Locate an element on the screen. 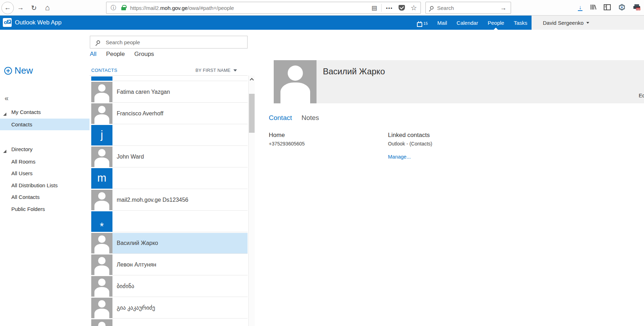 The height and width of the screenshot is (326, 644). filter-tab-people: People is located at coordinates (115, 54).